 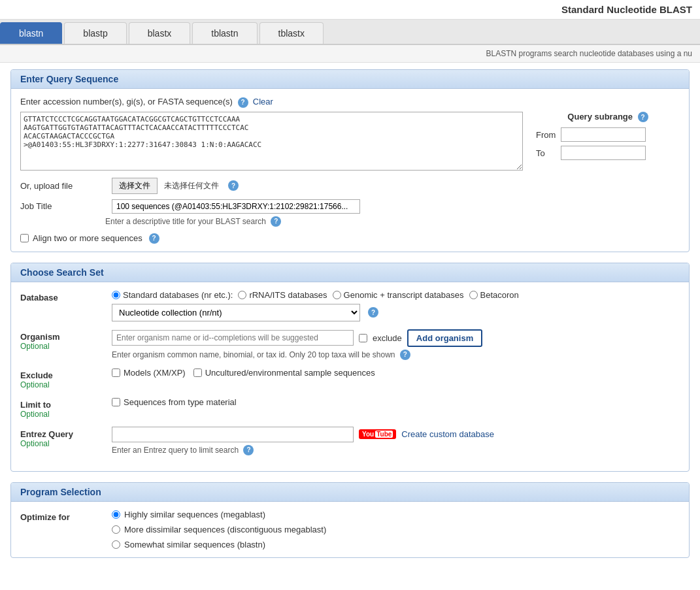 I want to click on optimize-label: Optimize for, so click(x=63, y=516).